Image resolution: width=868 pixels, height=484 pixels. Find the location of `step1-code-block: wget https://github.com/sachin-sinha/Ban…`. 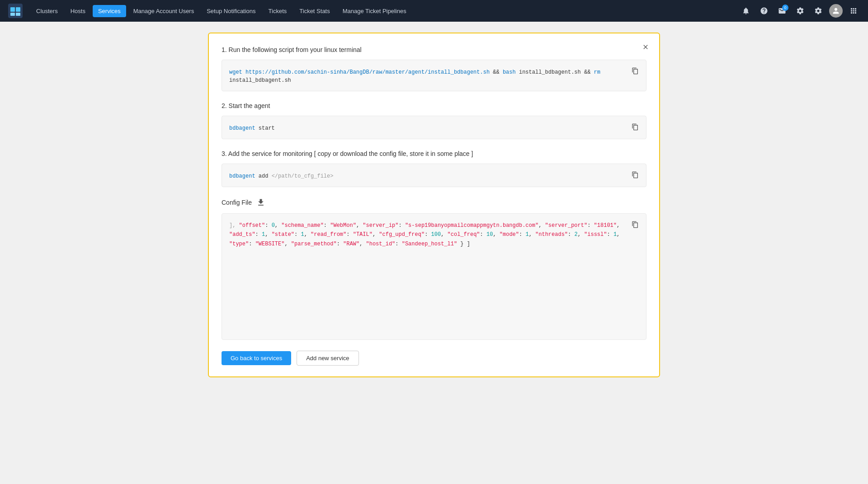

step1-code-block: wget https://github.com/sachin-sinha/Ban… is located at coordinates (434, 75).